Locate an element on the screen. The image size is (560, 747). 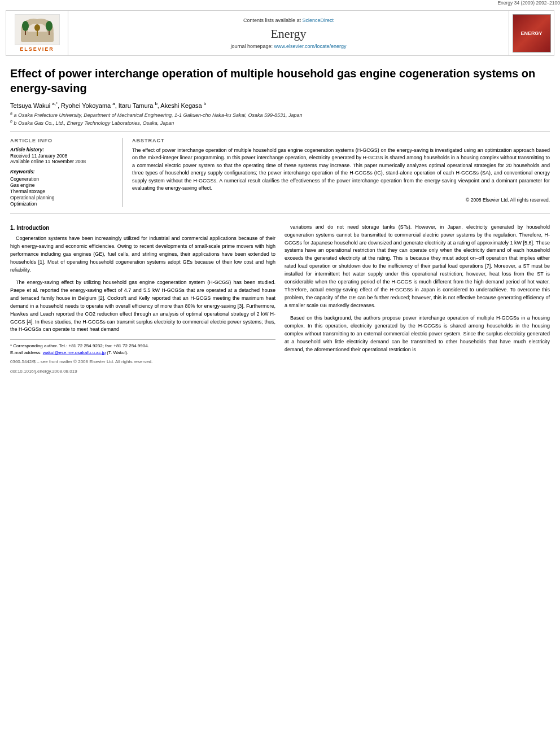
affiliation-b: b b Osaka Gas Co., Ltd., Energy Technolo… is located at coordinates (280, 123).